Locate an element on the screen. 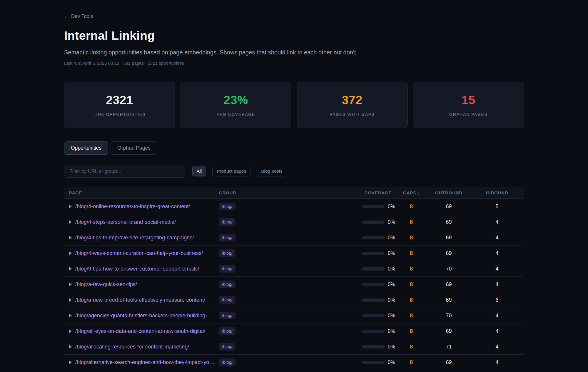  tab-opportunities: Opportunities is located at coordinates (86, 148).